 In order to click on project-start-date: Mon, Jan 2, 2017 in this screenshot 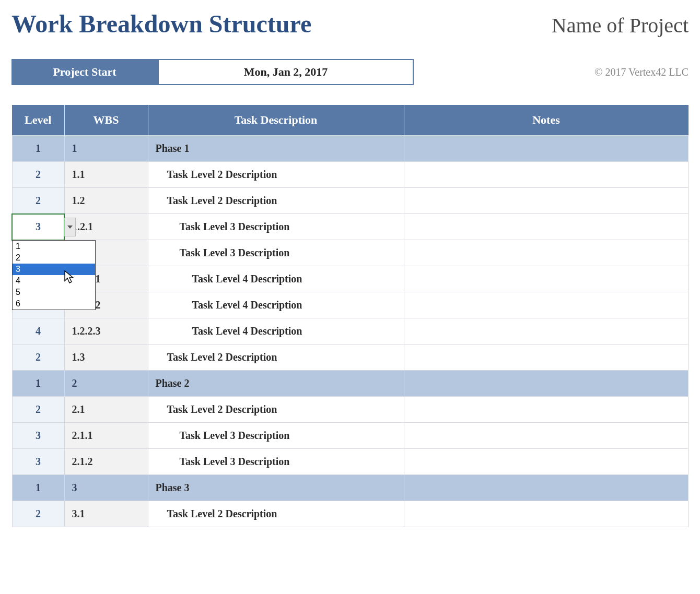, I will do `click(286, 72)`.